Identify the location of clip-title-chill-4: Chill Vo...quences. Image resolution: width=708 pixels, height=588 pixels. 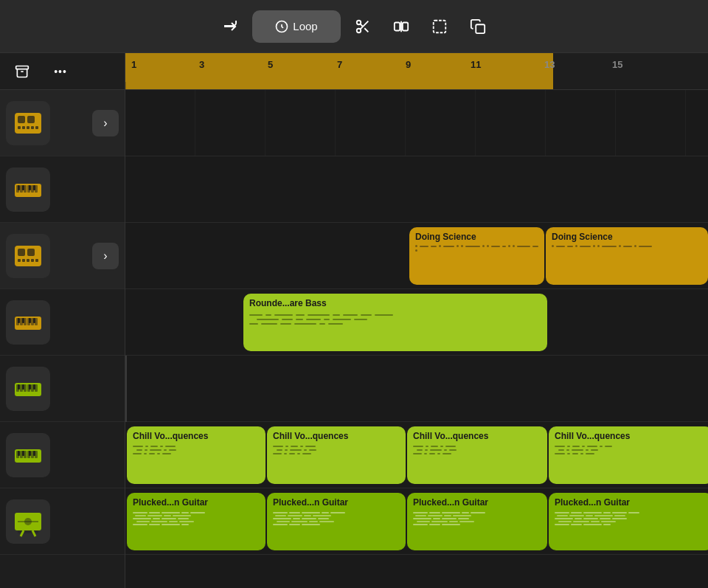
(631, 436).